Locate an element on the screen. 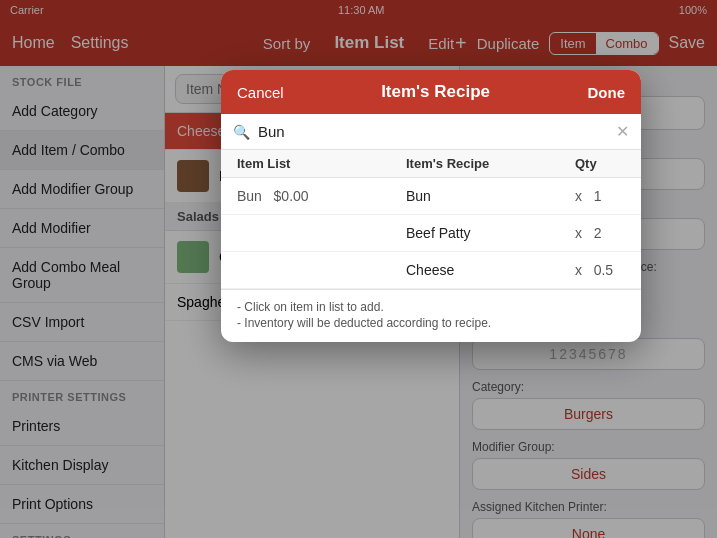 Image resolution: width=717 pixels, height=538 pixels. col-header-qty: Qty is located at coordinates (600, 164).